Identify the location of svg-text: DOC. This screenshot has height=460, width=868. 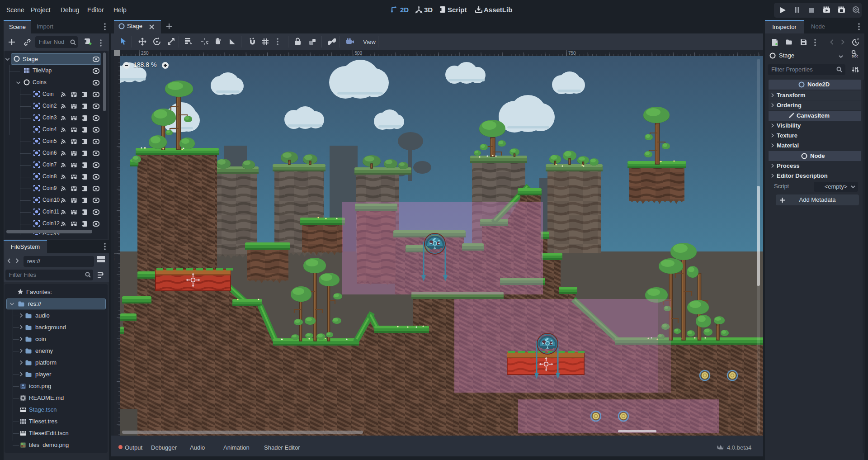
(855, 56).